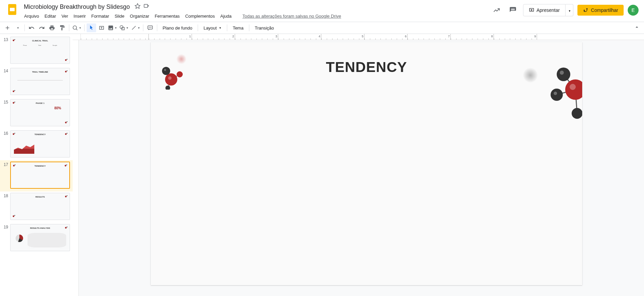 The height and width of the screenshot is (296, 644). Describe the element at coordinates (322, 28) in the screenshot. I see `toolbar: ▼ ▼ ▼ ▼ ▼ Plano de fundo Layout▼ Tema Tr…` at that location.